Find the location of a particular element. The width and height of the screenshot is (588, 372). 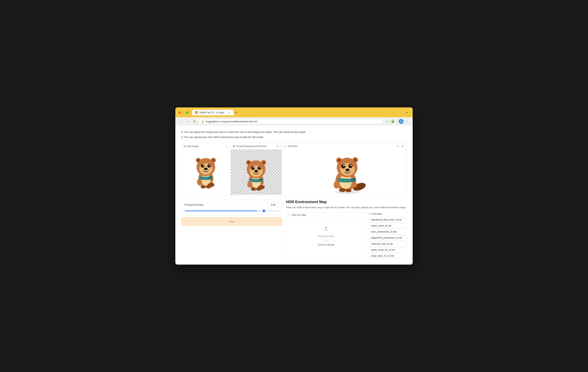

hdr-content: 📄 HDR Env Map is located at coordinates (346, 235).